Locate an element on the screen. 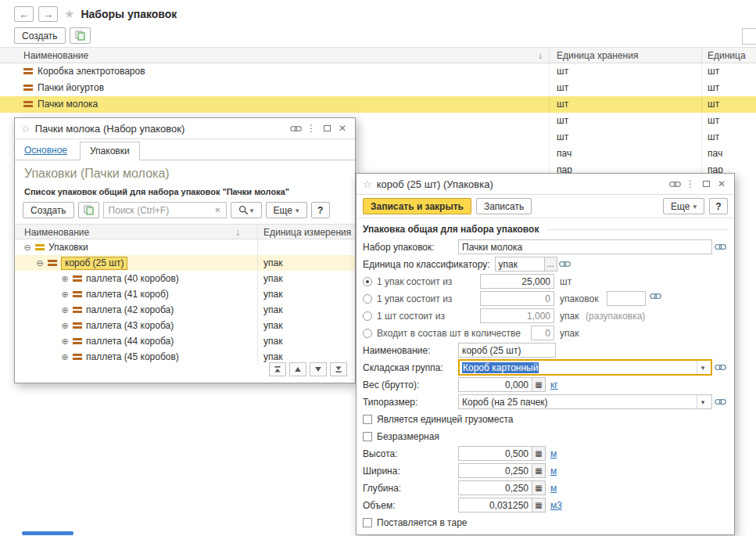 This screenshot has width=756, height=536. radio-unit-consists-of is located at coordinates (367, 316).